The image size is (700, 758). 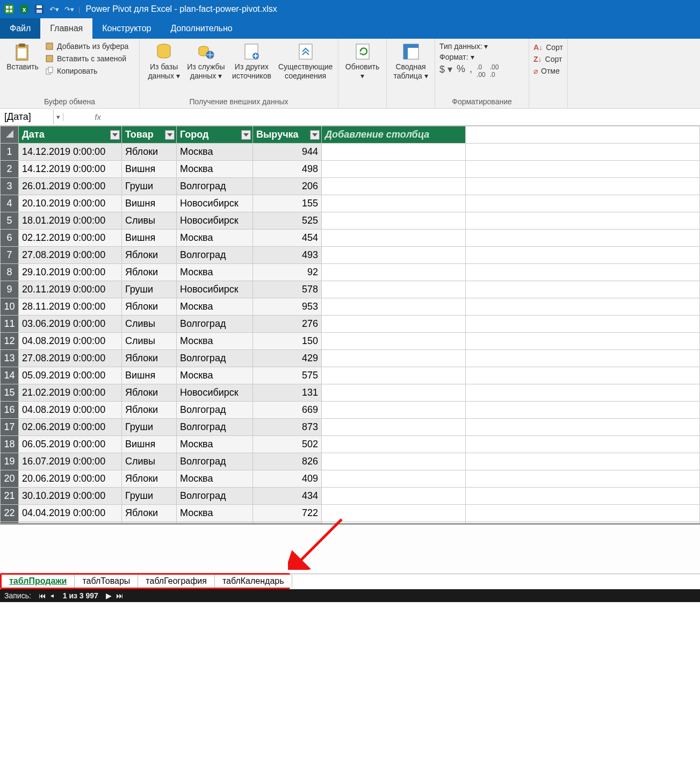 I want to click on cell-revenue: 131, so click(x=287, y=393).